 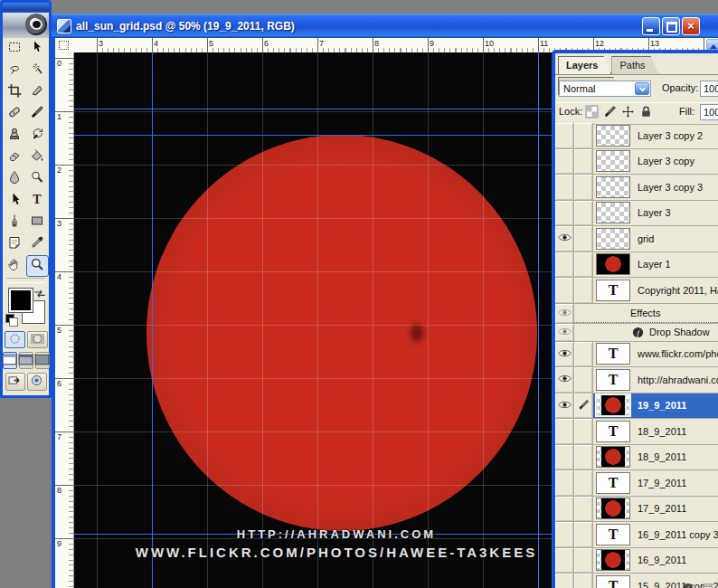 What do you see at coordinates (385, 25) in the screenshot?
I see `document-titlebar: all_sun_grid.psd @ 50% (19_9_2011, RGB) …` at bounding box center [385, 25].